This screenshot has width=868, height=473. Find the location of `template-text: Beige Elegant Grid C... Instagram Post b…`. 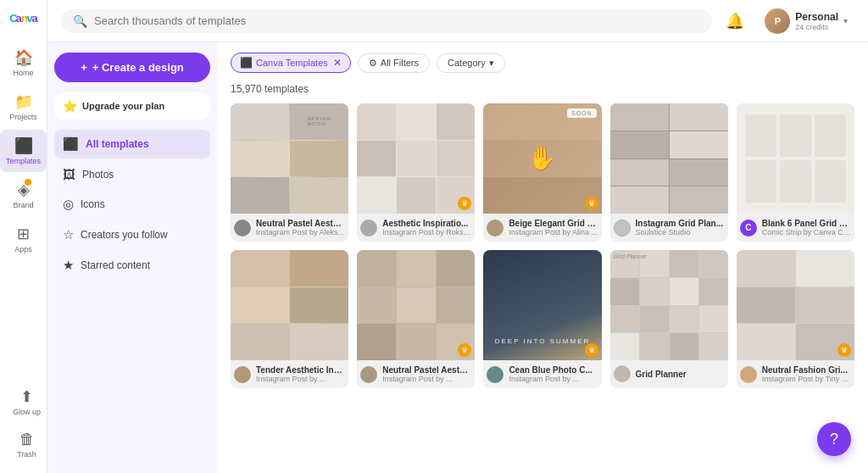

template-text: Beige Elegant Grid C... Instagram Post b… is located at coordinates (553, 227).